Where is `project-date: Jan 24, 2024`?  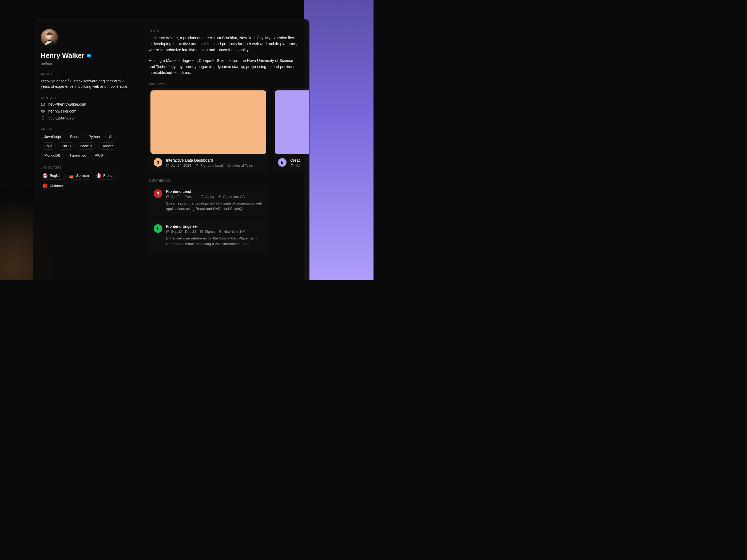
project-date: Jan 24, 2024 is located at coordinates (178, 165).